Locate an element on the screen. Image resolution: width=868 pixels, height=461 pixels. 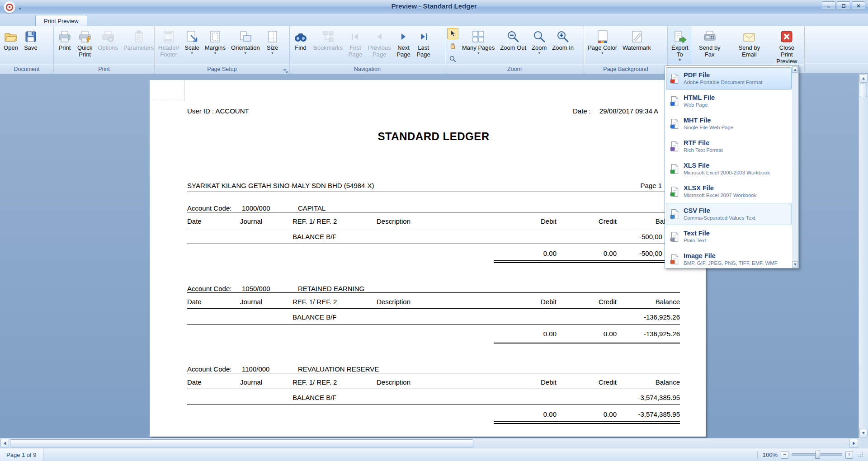
resize-grip is located at coordinates (861, 455).